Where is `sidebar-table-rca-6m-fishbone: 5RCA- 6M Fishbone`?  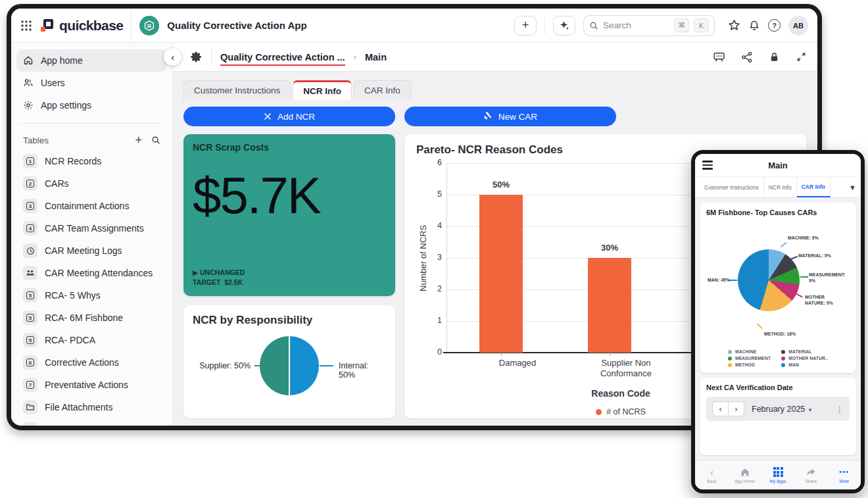
sidebar-table-rca-6m-fishbone: 5RCA- 6M Fishbone is located at coordinates (92, 318).